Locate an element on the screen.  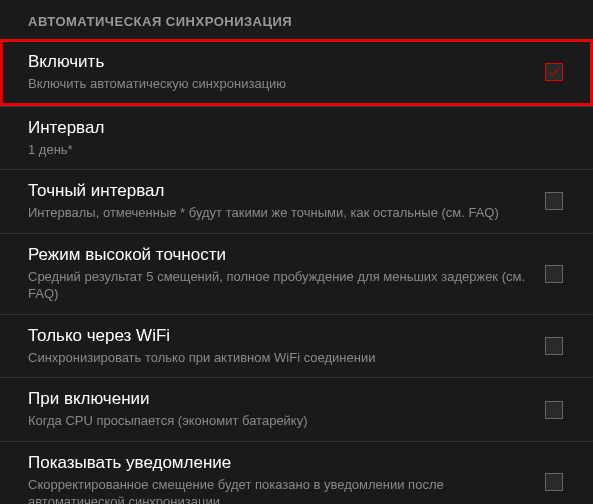
setting-subtitle: Синхронизировать только при активном WiF… is located at coordinates (278, 358).